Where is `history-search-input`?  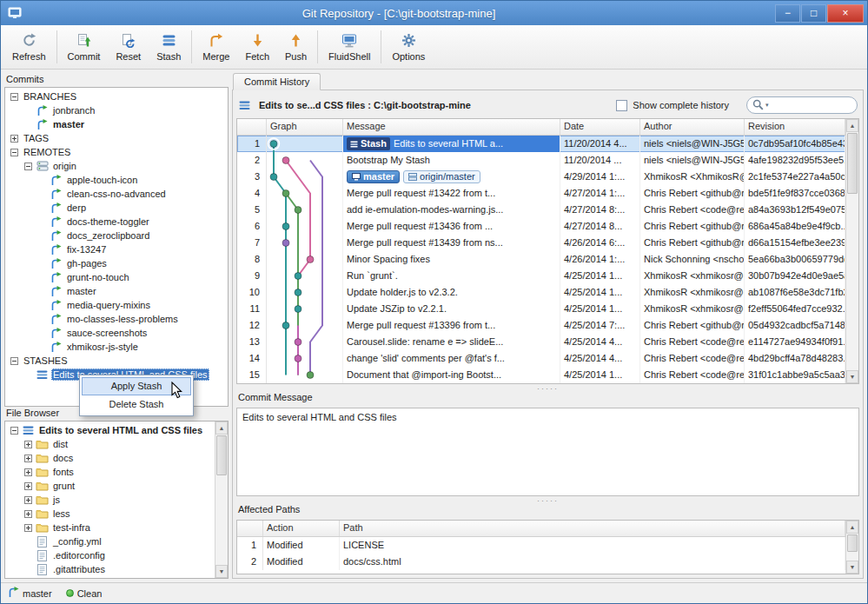
history-search-input is located at coordinates (812, 105).